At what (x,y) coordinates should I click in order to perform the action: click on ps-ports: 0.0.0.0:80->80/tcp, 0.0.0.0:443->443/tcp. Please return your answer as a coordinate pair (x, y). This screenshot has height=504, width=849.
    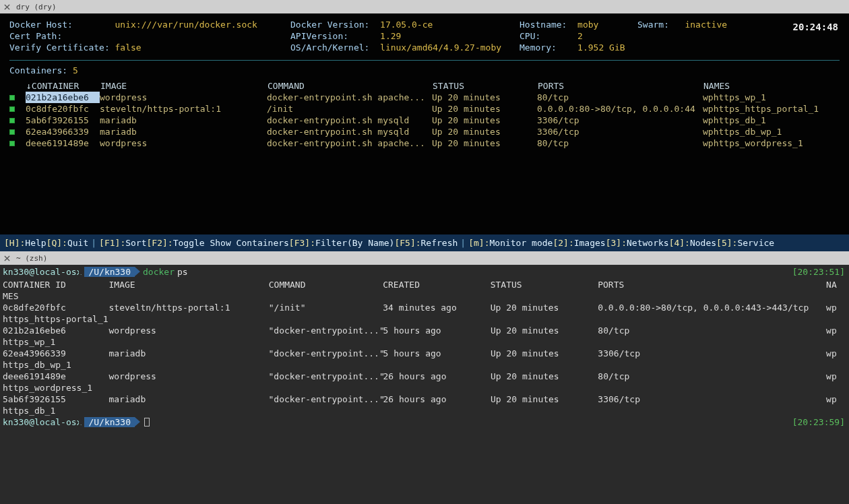
    Looking at the image, I should click on (712, 307).